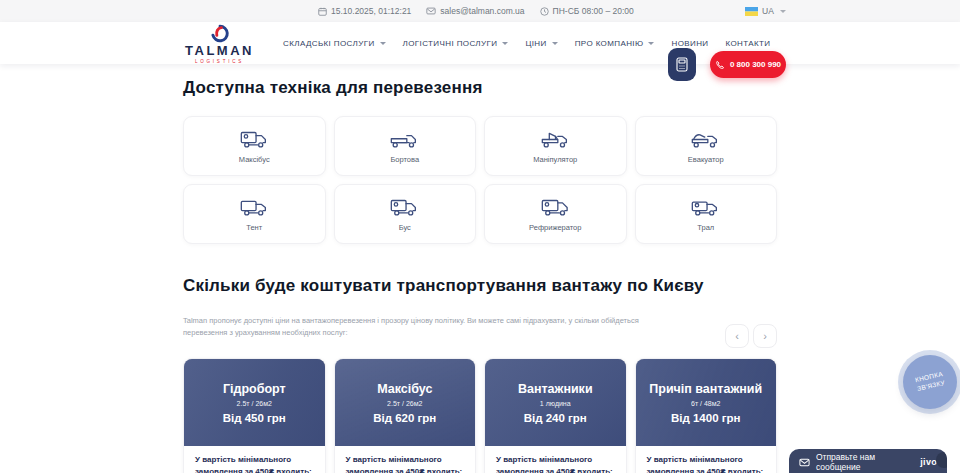  I want to click on box-truck-icon, so click(254, 140).